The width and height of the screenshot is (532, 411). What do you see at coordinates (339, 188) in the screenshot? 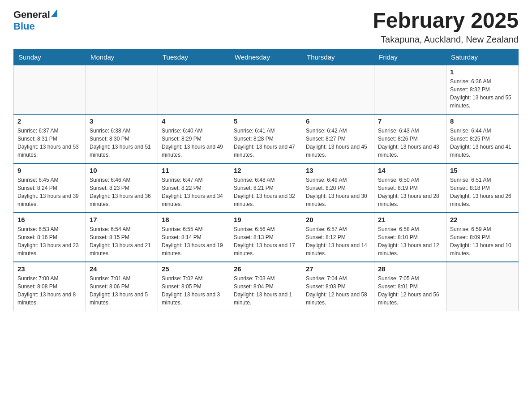
I see `day-cell: 13Sunrise: 6:49 AM Sunset: 8:20 PM Dayli…` at bounding box center [339, 188].